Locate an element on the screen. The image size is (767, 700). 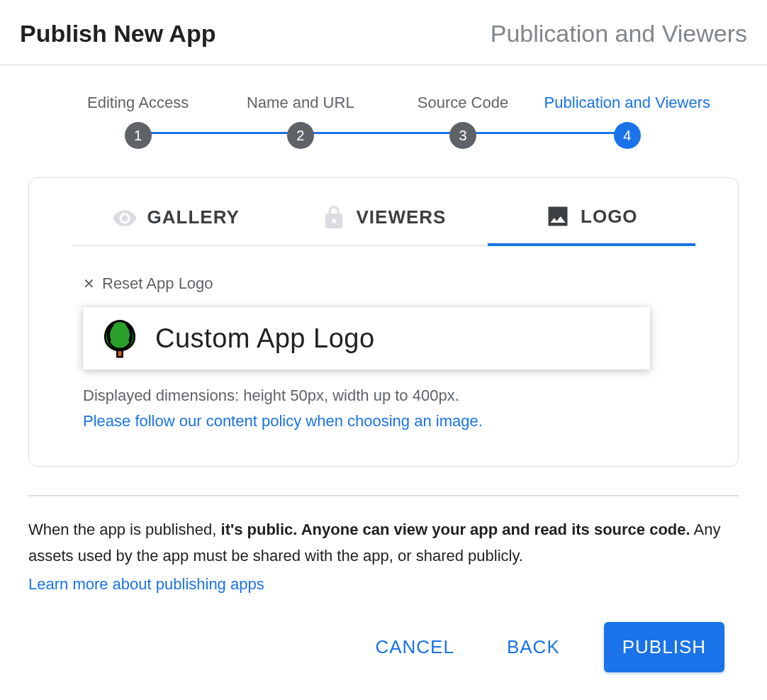
step-number-circle: 4 is located at coordinates (627, 135).